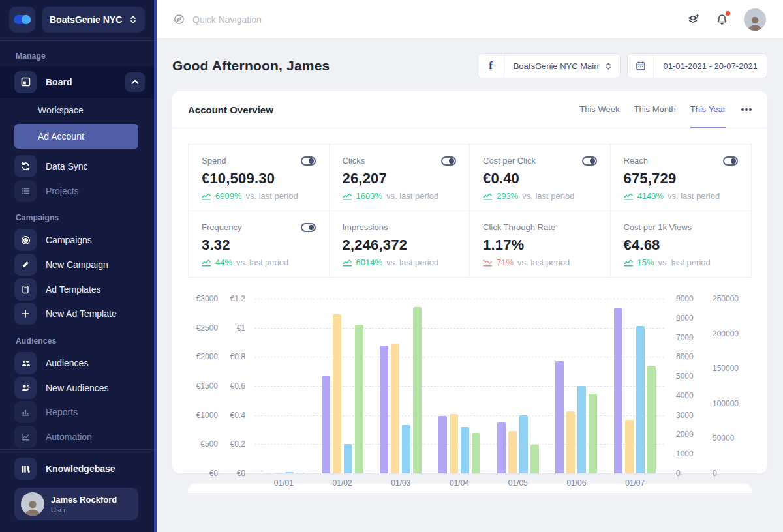  I want to click on axis-tick-label: 6000, so click(685, 357).